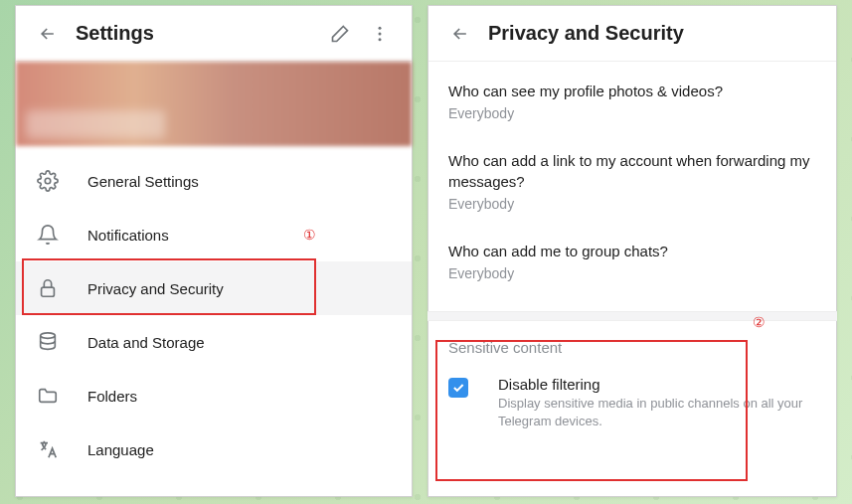  What do you see at coordinates (632, 261) in the screenshot?
I see `privacy-item-groups: Who can add me to group chats? Everybody` at bounding box center [632, 261].